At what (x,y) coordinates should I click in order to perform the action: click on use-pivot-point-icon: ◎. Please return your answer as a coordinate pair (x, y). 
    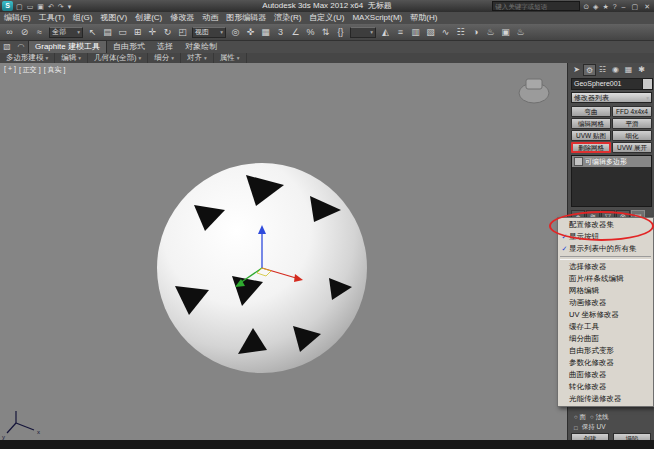
    Looking at the image, I should click on (236, 32).